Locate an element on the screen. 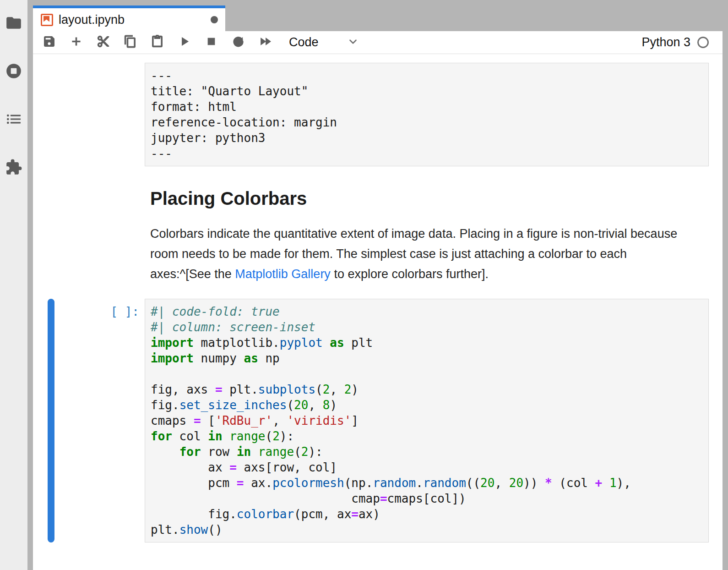  matplotlib-gallery-link: Matplotlib Gallery is located at coordinates (283, 274).